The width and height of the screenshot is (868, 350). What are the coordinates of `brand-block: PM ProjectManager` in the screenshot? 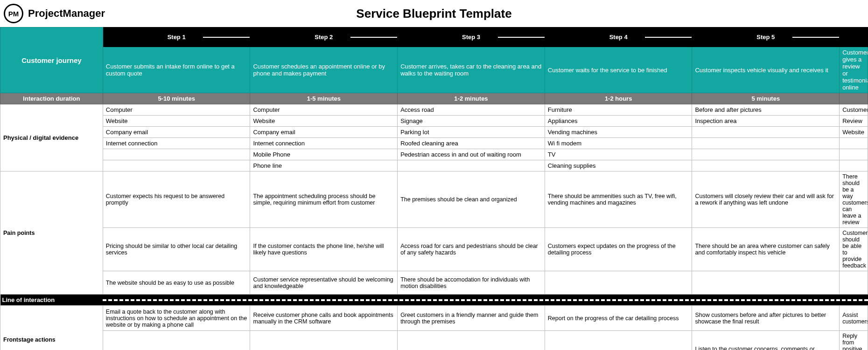 It's located at (54, 14).